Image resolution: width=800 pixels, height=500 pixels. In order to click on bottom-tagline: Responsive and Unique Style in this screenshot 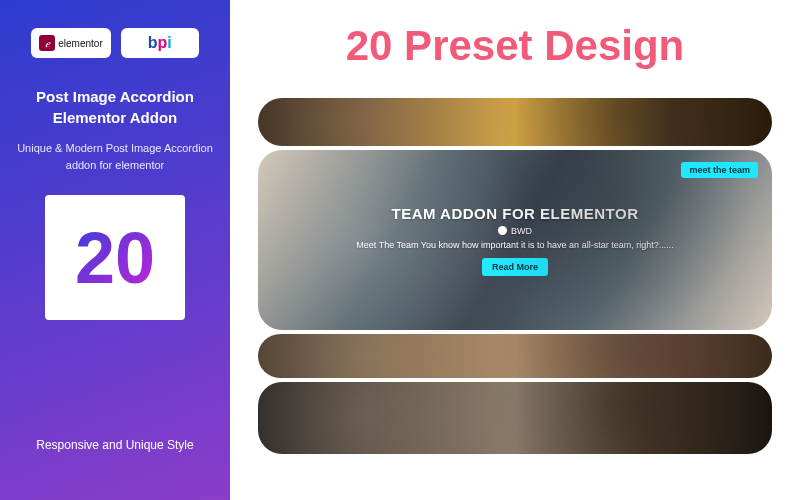, I will do `click(114, 445)`.